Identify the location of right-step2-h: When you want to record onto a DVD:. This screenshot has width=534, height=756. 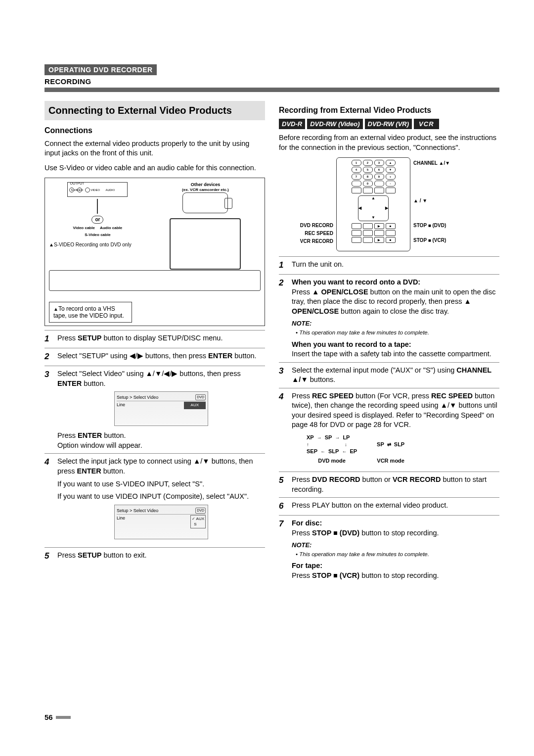
(396, 283).